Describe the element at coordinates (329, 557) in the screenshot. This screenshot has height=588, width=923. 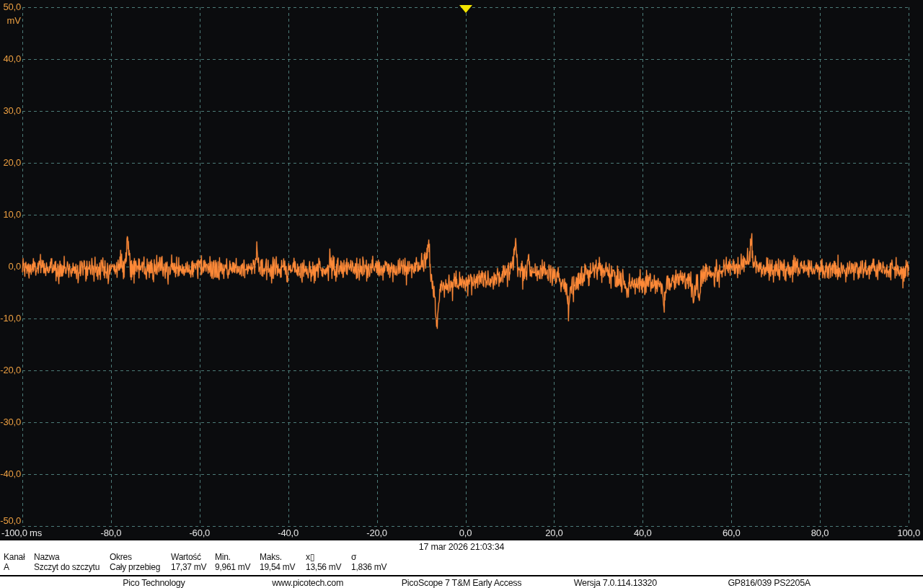
I see `meas-header-mean: x▯` at that location.